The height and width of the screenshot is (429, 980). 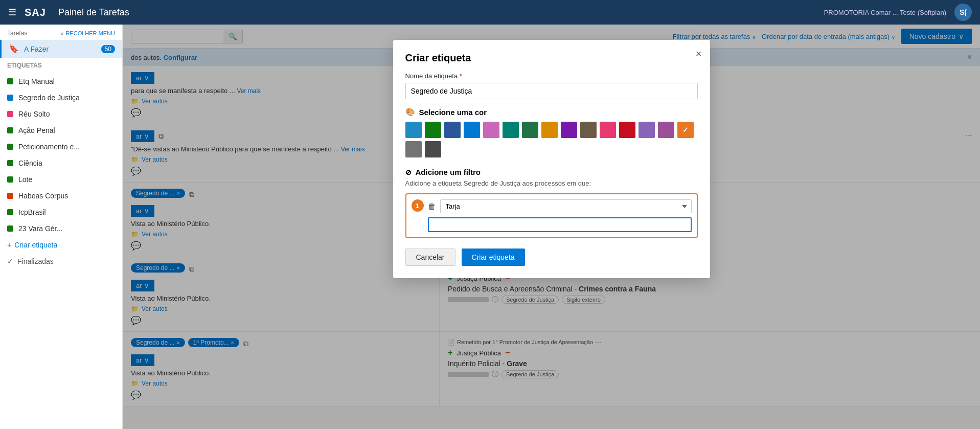 I want to click on palette-icon: 🎨, so click(x=410, y=112).